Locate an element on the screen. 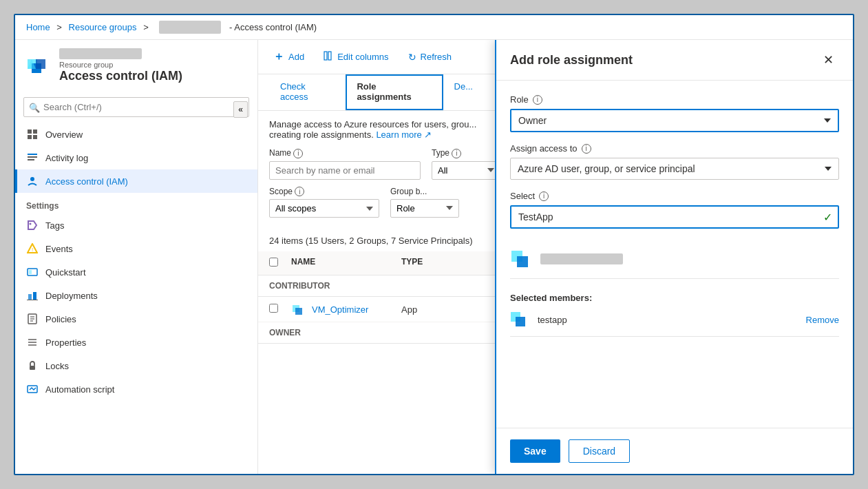 This screenshot has width=868, height=489. sidebar-main-title: Access control (IAM) is located at coordinates (121, 76).